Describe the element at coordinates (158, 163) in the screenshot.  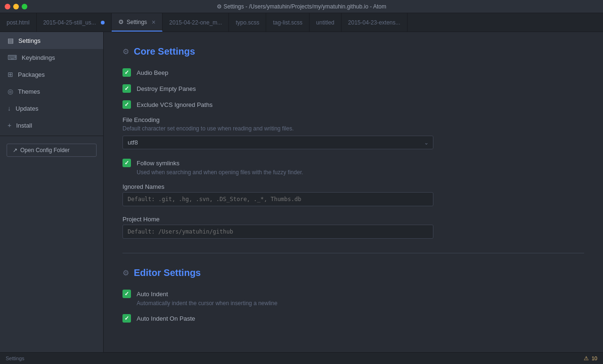
I see `follow-symlinks-label: Follow symlinks` at that location.